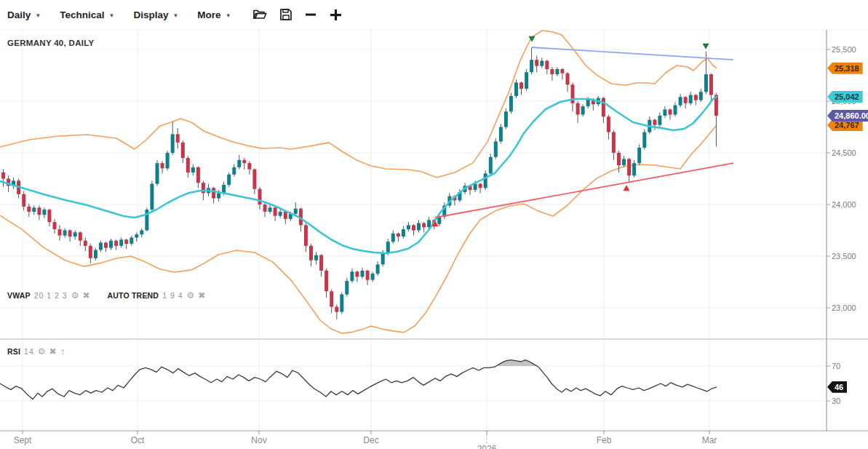  What do you see at coordinates (19, 295) in the screenshot?
I see `vwap-label: VWAP` at bounding box center [19, 295].